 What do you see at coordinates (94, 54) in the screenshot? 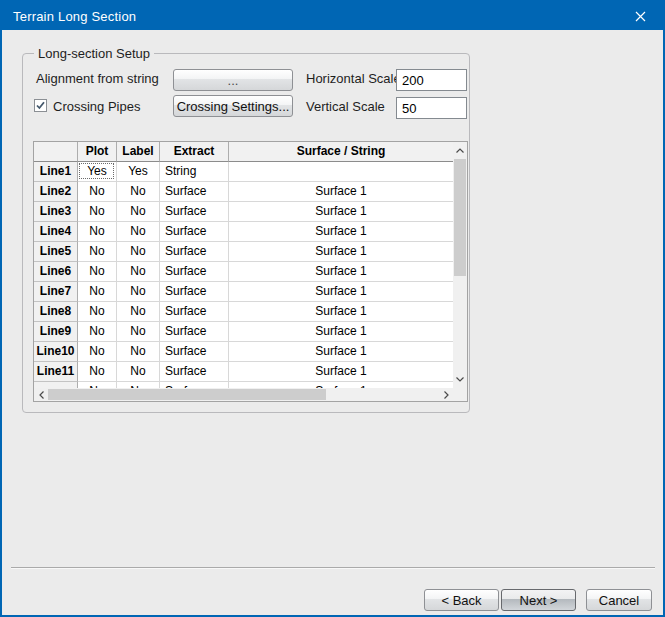
I see `group-label: Long-section Setup` at bounding box center [94, 54].